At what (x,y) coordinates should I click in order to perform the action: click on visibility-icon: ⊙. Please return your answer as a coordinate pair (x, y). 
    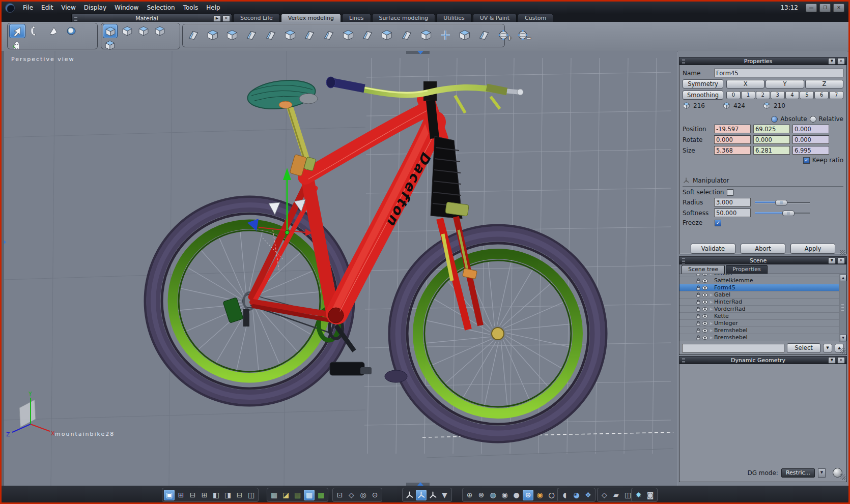
    Looking at the image, I should click on (375, 495).